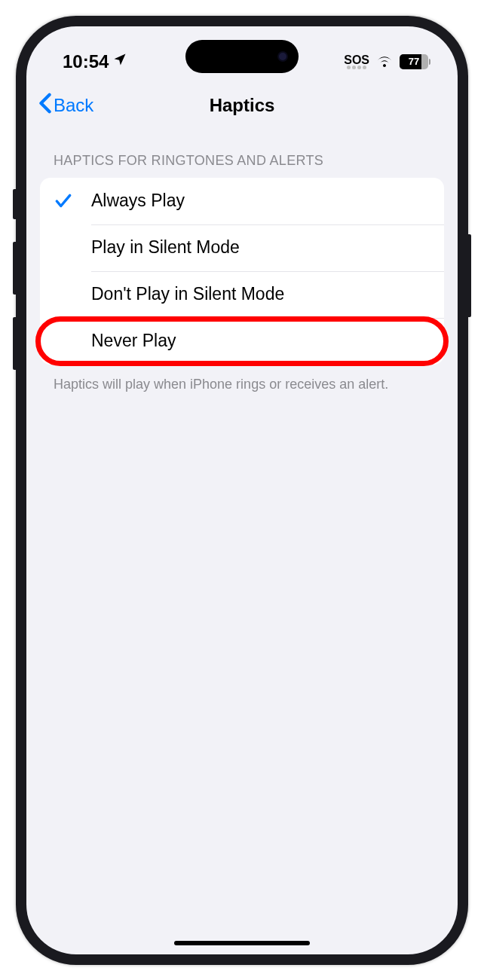 The width and height of the screenshot is (484, 980). I want to click on side-buttons-left, so click(14, 291).